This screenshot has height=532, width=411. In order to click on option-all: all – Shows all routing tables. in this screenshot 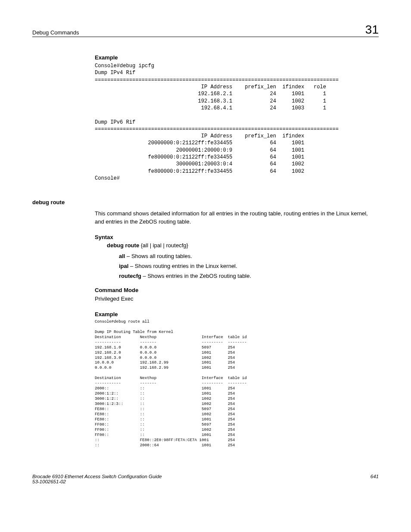, I will do `click(249, 256)`.